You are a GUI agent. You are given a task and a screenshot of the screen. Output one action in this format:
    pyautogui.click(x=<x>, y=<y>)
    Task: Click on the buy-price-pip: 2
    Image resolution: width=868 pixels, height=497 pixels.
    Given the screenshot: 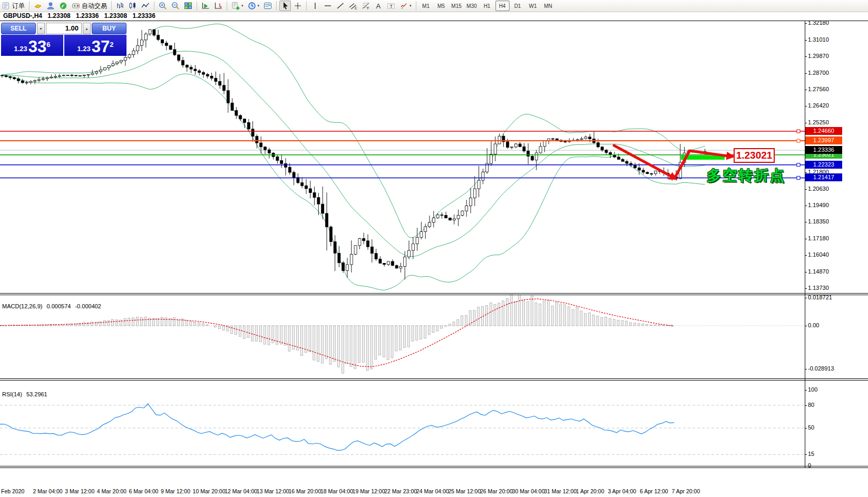 What is the action you would take?
    pyautogui.click(x=112, y=45)
    